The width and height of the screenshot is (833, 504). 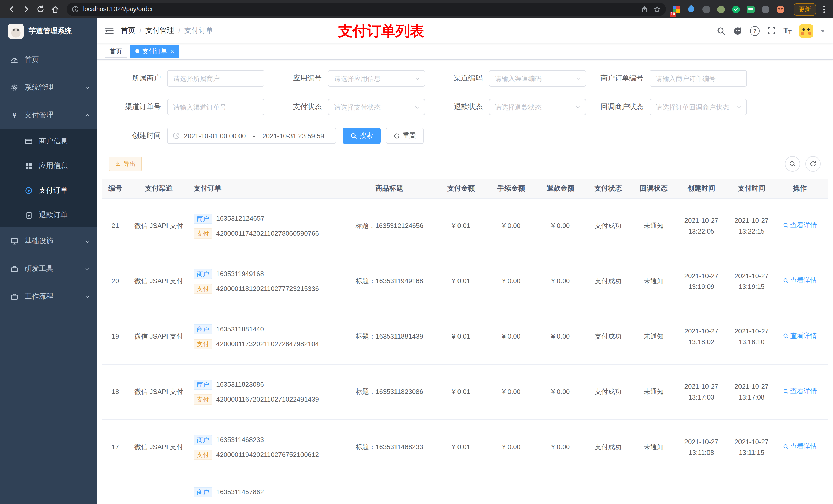 I want to click on sidebar-item-refund-order: 退款订单, so click(x=49, y=215).